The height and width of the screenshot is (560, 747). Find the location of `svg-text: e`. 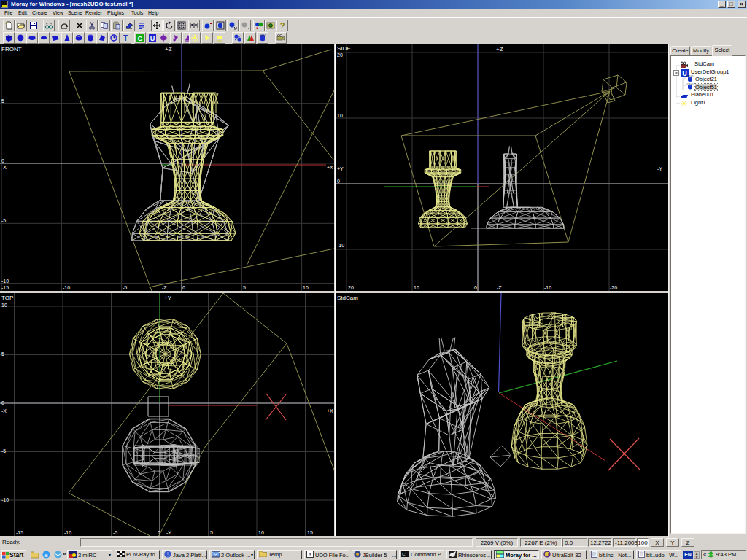

svg-text: e is located at coordinates (47, 556).